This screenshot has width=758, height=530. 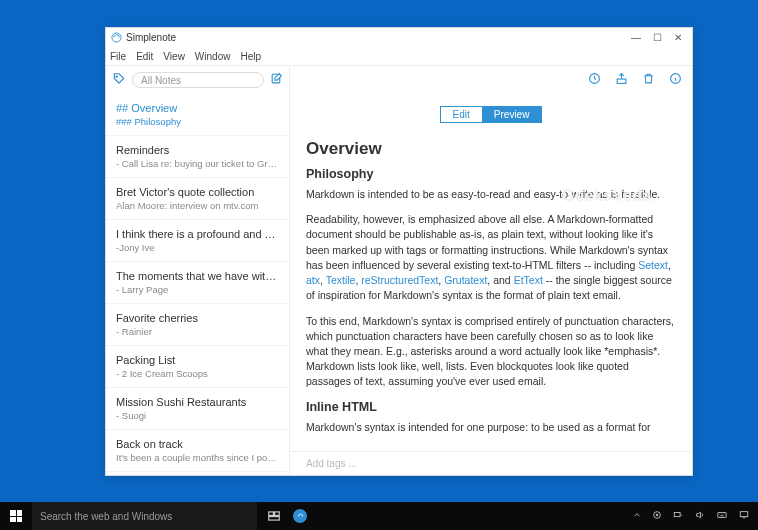 What do you see at coordinates (491, 174) in the screenshot?
I see `heading-philosophy: Philosophy` at bounding box center [491, 174].